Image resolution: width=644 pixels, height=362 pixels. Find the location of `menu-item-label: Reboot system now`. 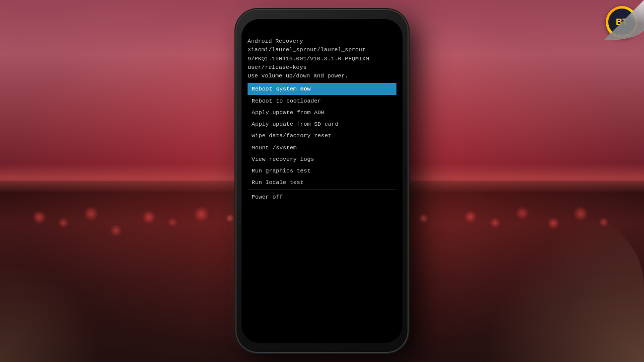

menu-item-label: Reboot system now is located at coordinates (281, 88).